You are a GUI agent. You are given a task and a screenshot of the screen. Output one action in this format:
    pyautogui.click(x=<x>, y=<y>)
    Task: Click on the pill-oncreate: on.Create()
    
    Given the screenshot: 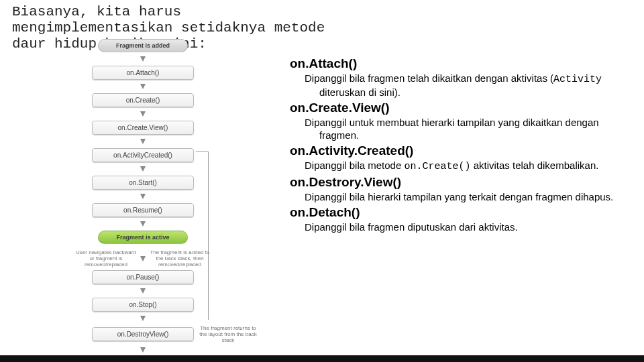 What is the action you would take?
    pyautogui.click(x=143, y=101)
    